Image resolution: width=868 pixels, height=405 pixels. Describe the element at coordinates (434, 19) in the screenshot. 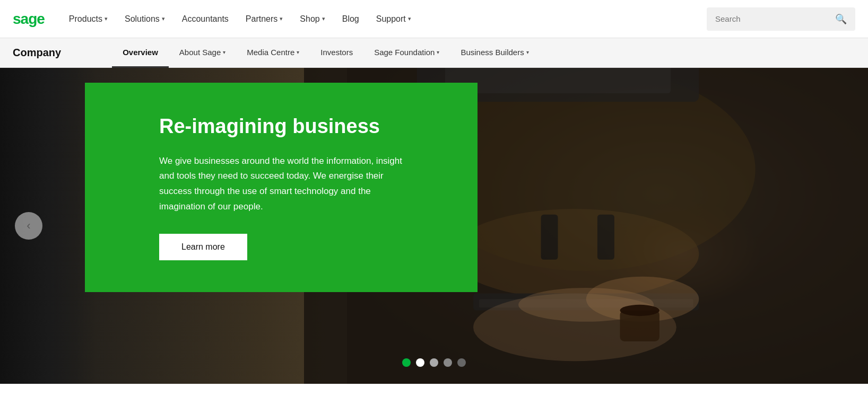

I see `top-navigation: sage Products ▾ Solutions ▾ Accountants …` at that location.